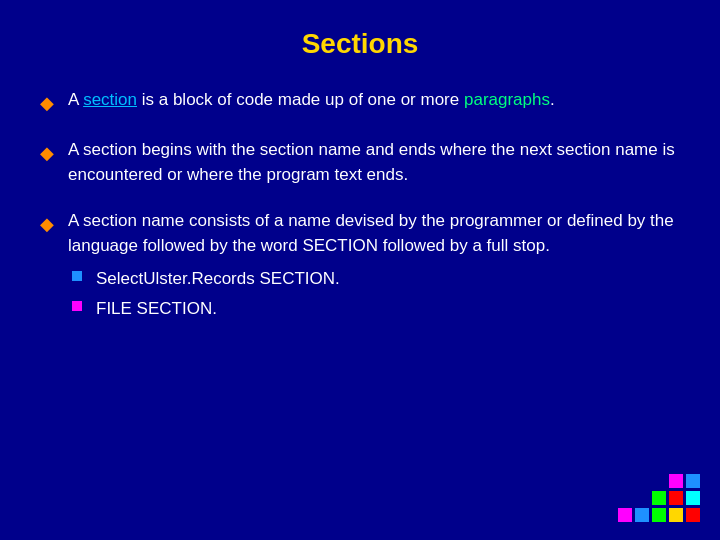  What do you see at coordinates (190, 298) in the screenshot?
I see `sub-bullet-list: SelectUlster.Records SECTION. FILE SECTI…` at bounding box center [190, 298].